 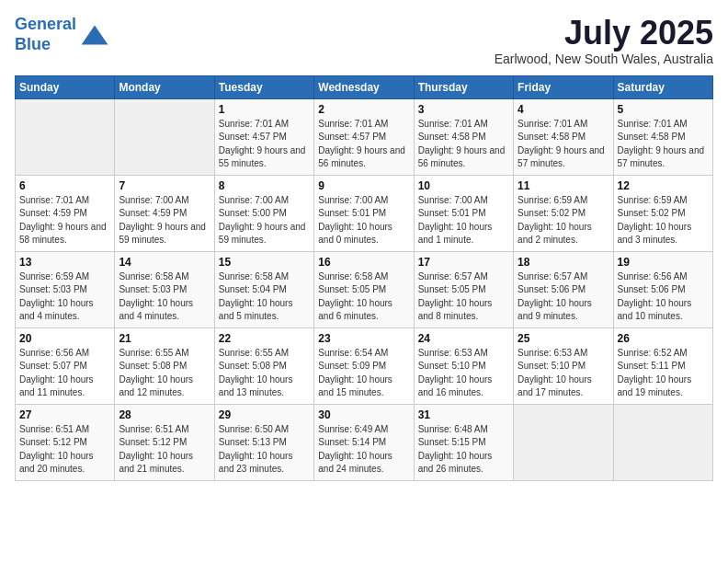 What do you see at coordinates (65, 366) in the screenshot?
I see `day-cell: 20Sunrise: 6:56 AM Sunset: 5:07 PM Dayli…` at bounding box center [65, 366].